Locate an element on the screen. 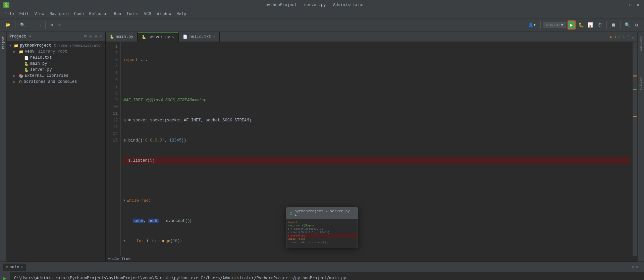  run-command: C:\Users\Administrator\PycharmProjects\p… is located at coordinates (327, 278).